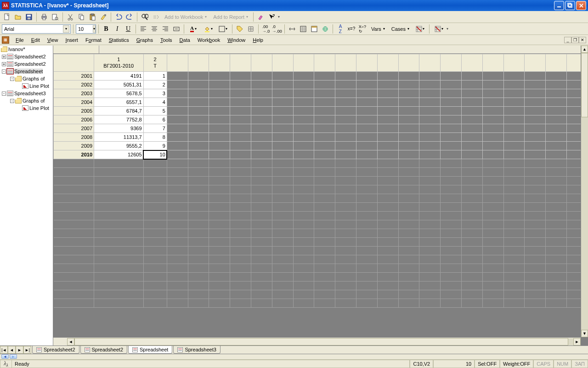 This screenshot has height=368, width=588. I want to click on status-weight: Weight:OFF, so click(516, 364).